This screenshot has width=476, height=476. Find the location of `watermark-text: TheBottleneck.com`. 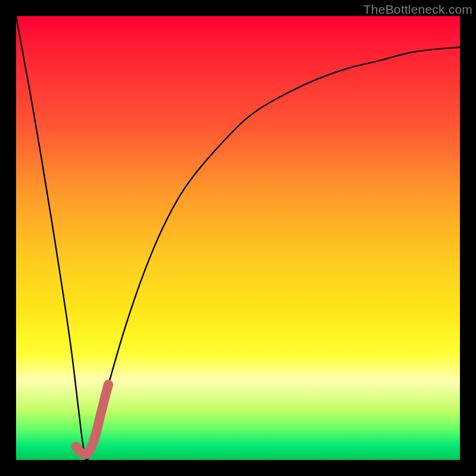

watermark-text: TheBottleneck.com is located at coordinates (418, 10).